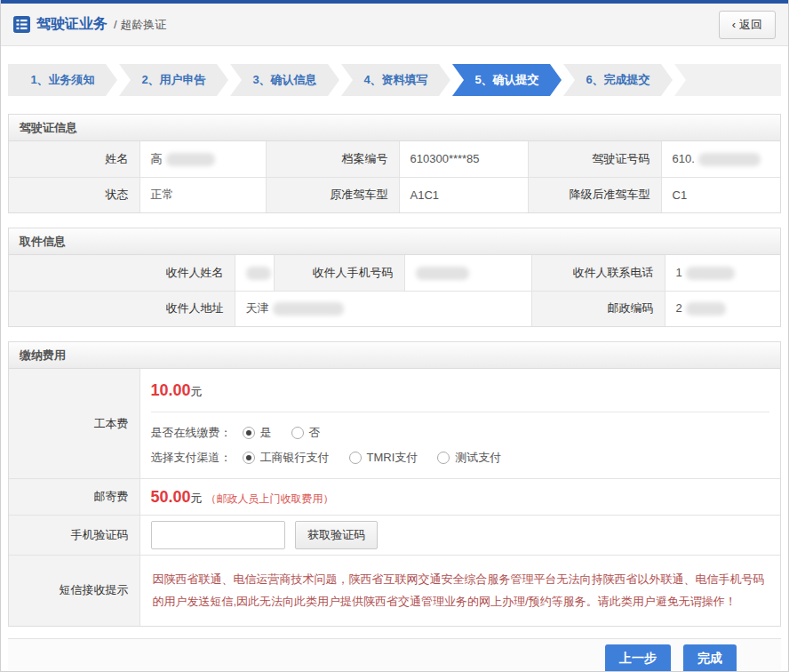  I want to click on step-5-confirm-submit: 5、确认提交, so click(506, 80).